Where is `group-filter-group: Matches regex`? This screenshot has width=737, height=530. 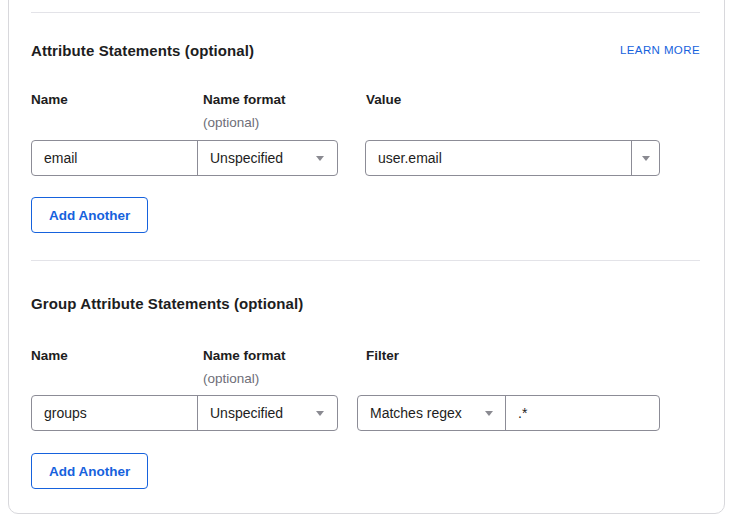 group-filter-group: Matches regex is located at coordinates (508, 413).